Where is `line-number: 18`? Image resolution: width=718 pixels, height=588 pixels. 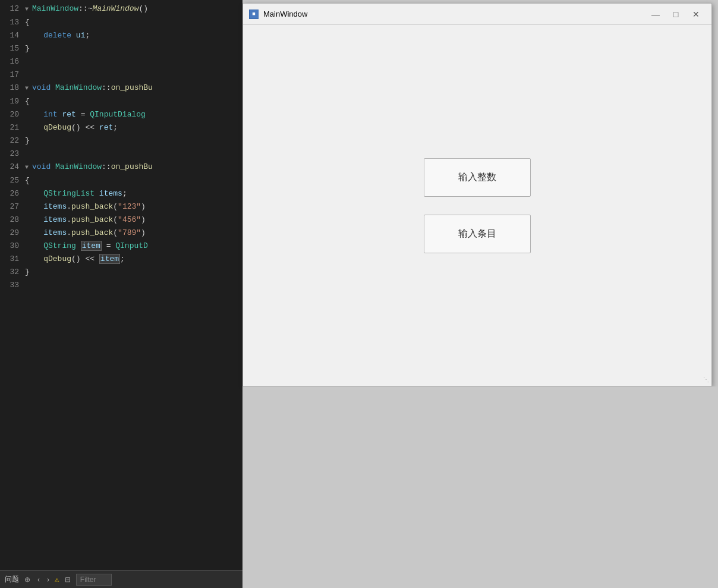
line-number: 18 is located at coordinates (12, 88).